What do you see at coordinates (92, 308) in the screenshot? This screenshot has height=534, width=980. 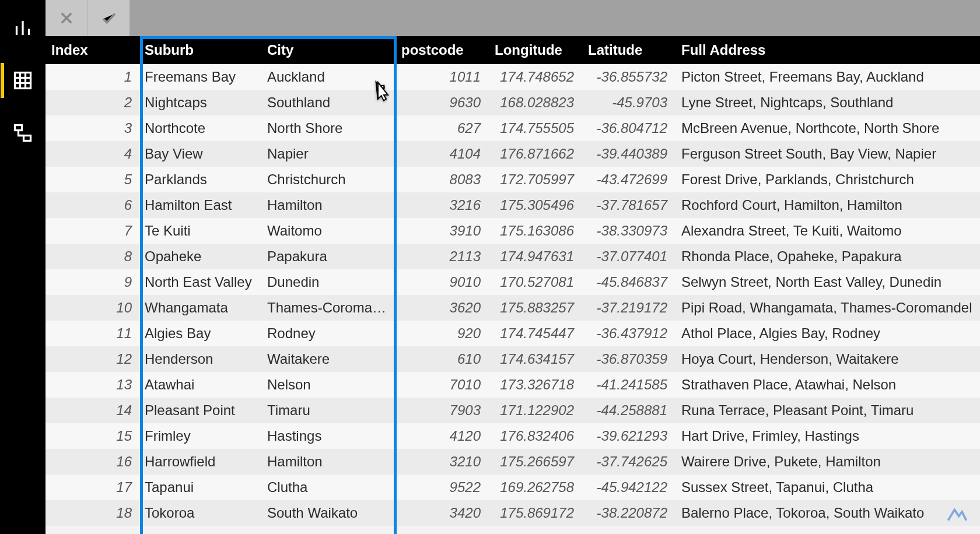 I see `cell-index: 10` at bounding box center [92, 308].